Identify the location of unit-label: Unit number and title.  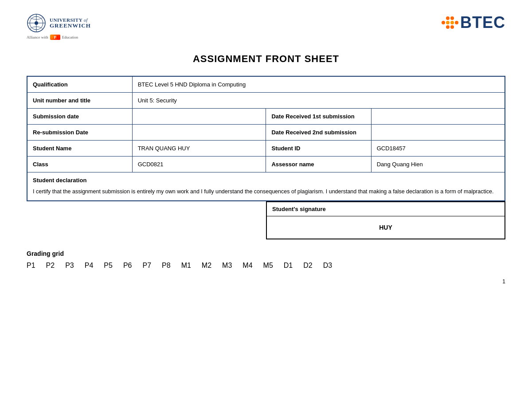
(80, 101).